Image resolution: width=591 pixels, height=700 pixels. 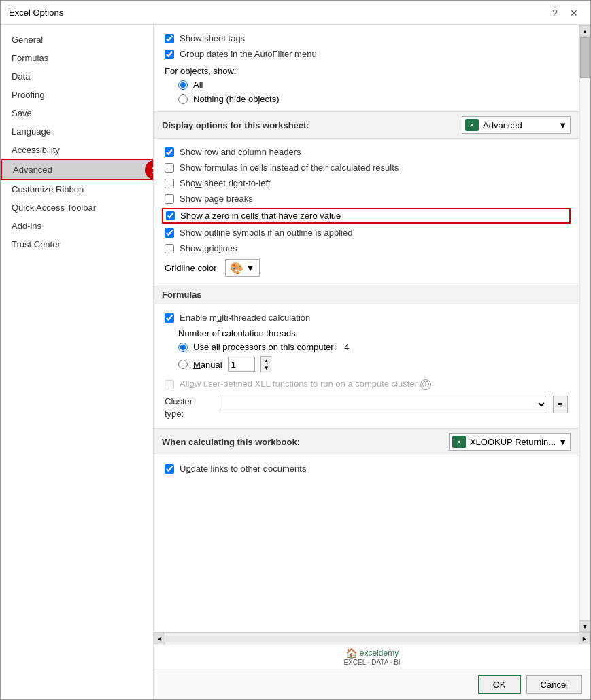 I want to click on sidebar-item-language: Language, so click(x=77, y=132).